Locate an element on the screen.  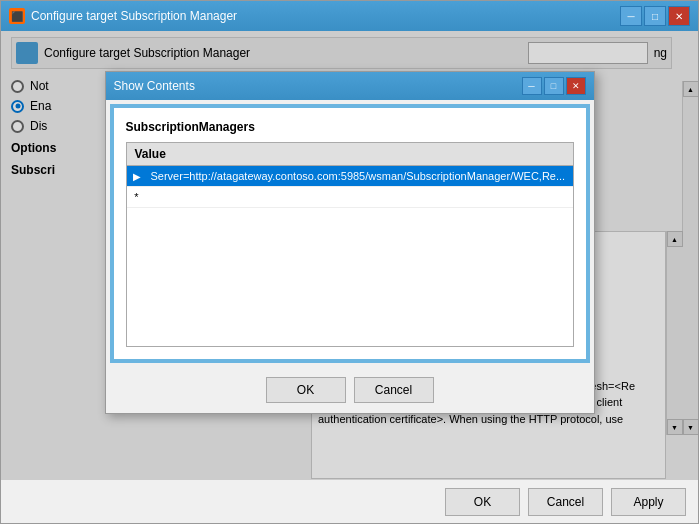
dialog-minimize-button: ─ is located at coordinates (532, 86).